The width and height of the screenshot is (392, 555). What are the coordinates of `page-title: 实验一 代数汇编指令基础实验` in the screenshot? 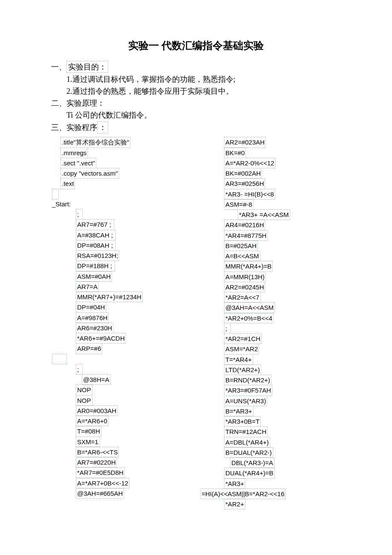 It's located at (196, 46).